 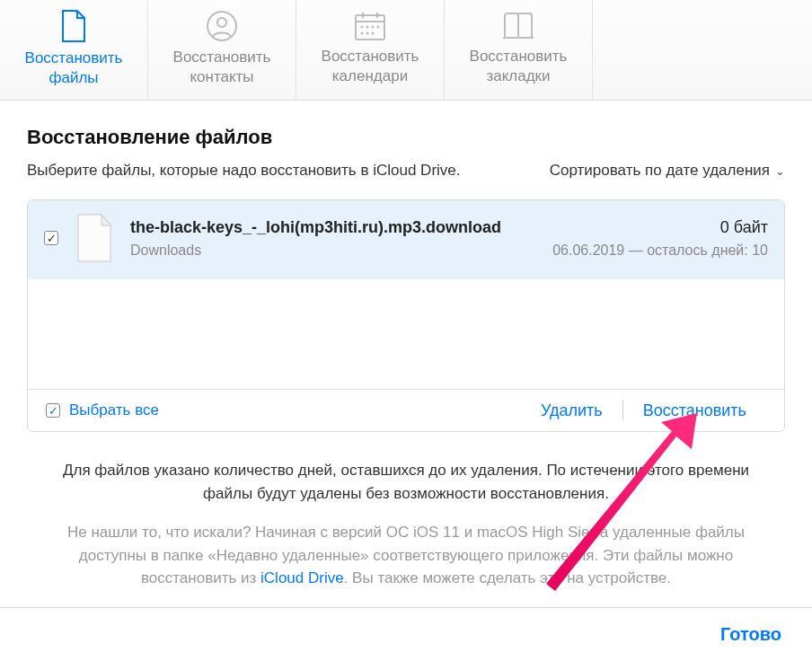 What do you see at coordinates (223, 66) in the screenshot?
I see `tab-label: Восстановить контакты` at bounding box center [223, 66].